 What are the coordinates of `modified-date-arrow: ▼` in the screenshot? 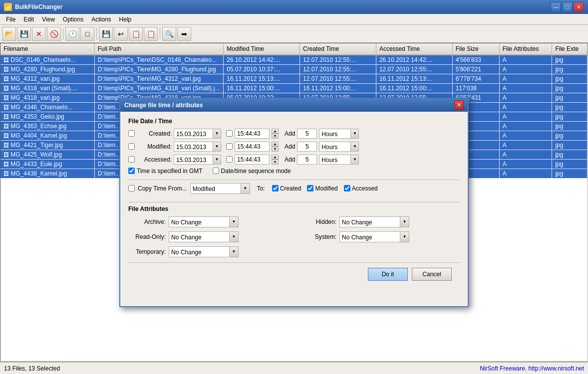 It's located at (217, 147).